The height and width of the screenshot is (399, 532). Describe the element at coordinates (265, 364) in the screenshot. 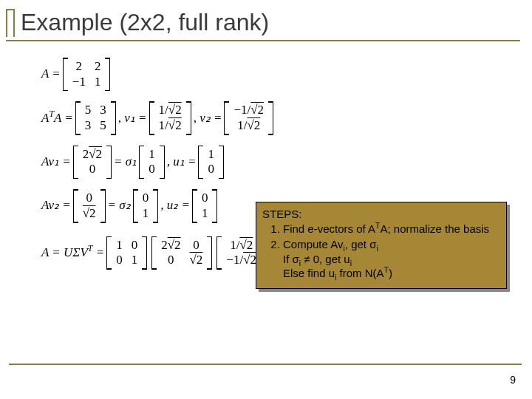

I see `footer-rule` at that location.